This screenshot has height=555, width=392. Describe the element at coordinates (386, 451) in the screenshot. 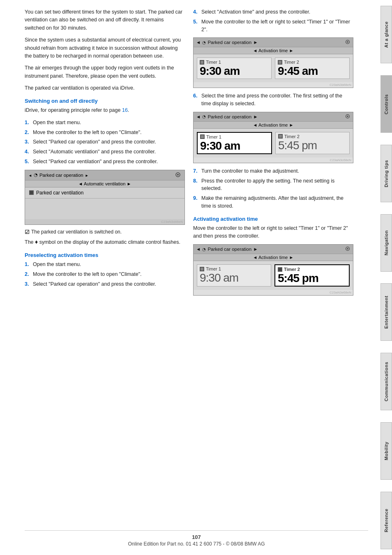

I see `sidebar-item-mobility: Mobility` at that location.